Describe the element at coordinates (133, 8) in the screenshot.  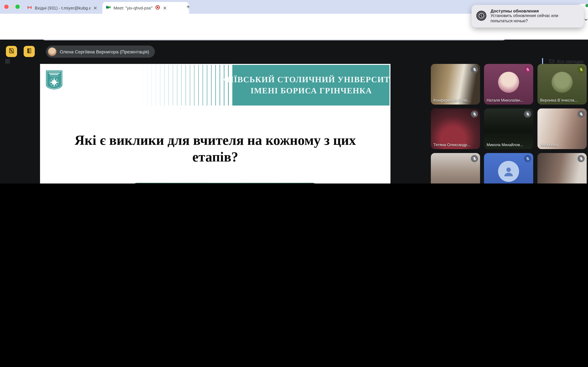
I see `tab-title: Meet: "yix-qhvd-pse"` at that location.